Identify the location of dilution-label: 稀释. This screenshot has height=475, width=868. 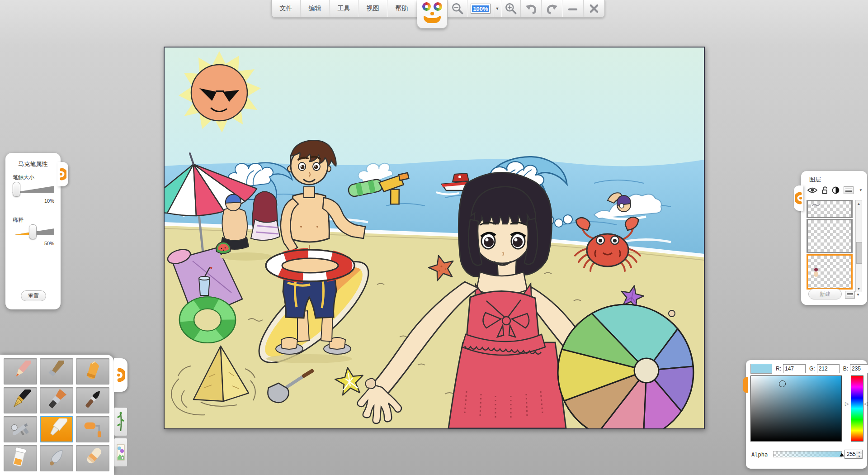
(18, 220).